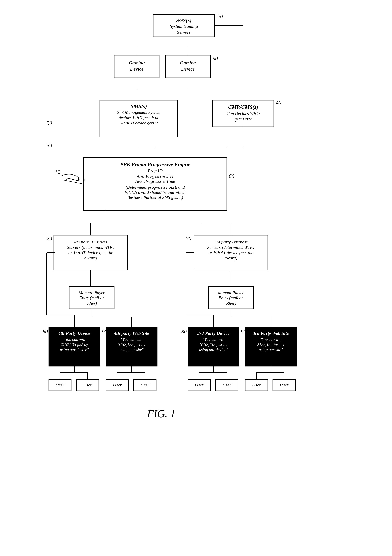 Image resolution: width=392 pixels, height=556 pixels. What do you see at coordinates (139, 118) in the screenshot?
I see `svg-text: decides WHO gets it or` at bounding box center [139, 118].